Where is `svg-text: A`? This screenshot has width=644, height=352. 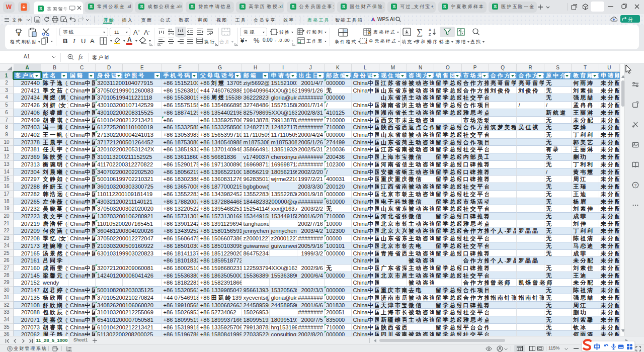
svg-text: A is located at coordinates (430, 30).